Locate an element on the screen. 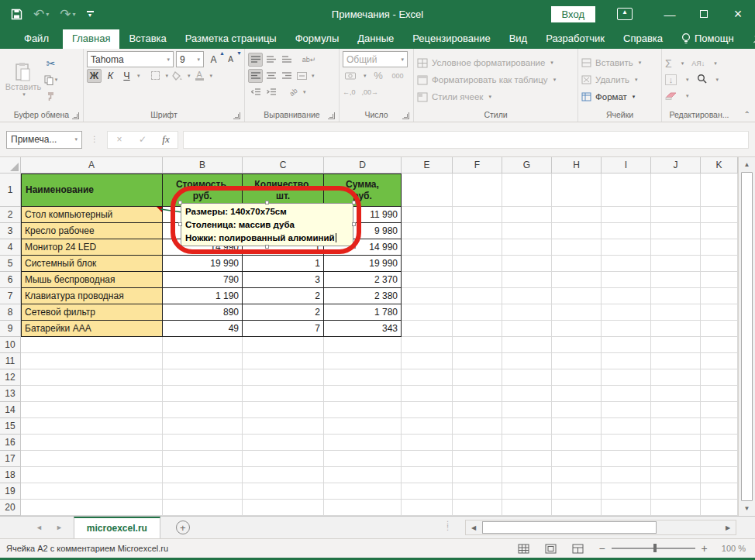  prev-sheet-icon: ◄ is located at coordinates (39, 527).